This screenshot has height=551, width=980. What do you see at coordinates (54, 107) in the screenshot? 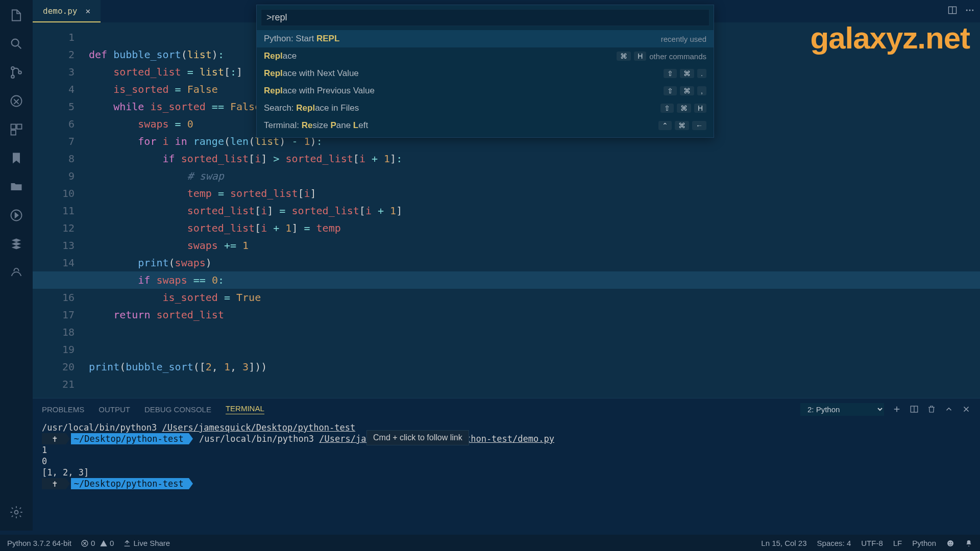
I see `line-number: 5` at bounding box center [54, 107].